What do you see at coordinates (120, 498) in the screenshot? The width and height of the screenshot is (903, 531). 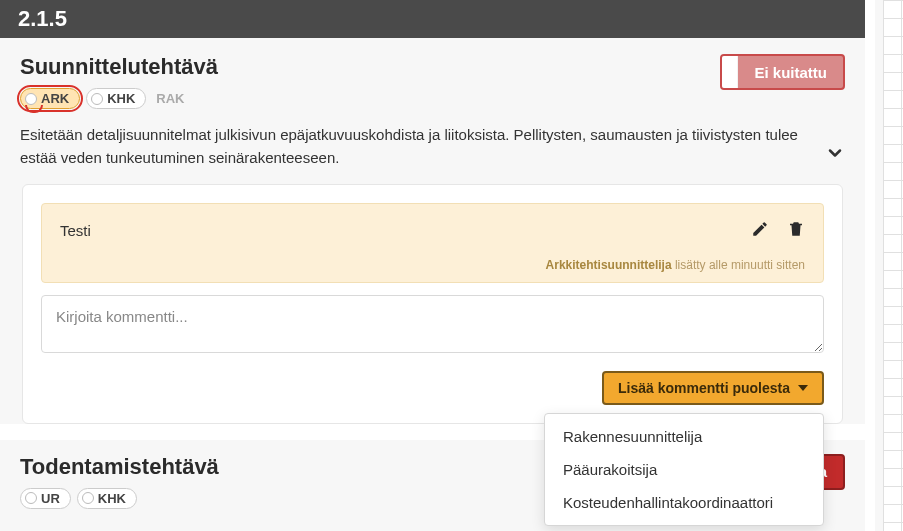 I see `verify-tag-row: UR KHK` at bounding box center [120, 498].